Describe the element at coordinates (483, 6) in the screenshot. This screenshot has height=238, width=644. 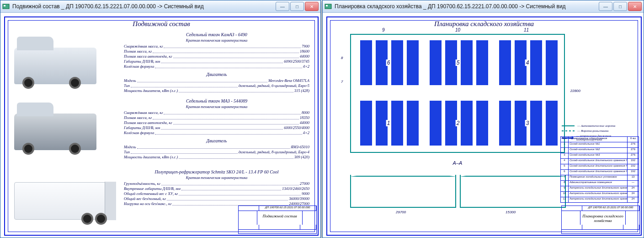
I see `titlebar-2: Планировка складского хозяйства _ ДП 190…` at that location.